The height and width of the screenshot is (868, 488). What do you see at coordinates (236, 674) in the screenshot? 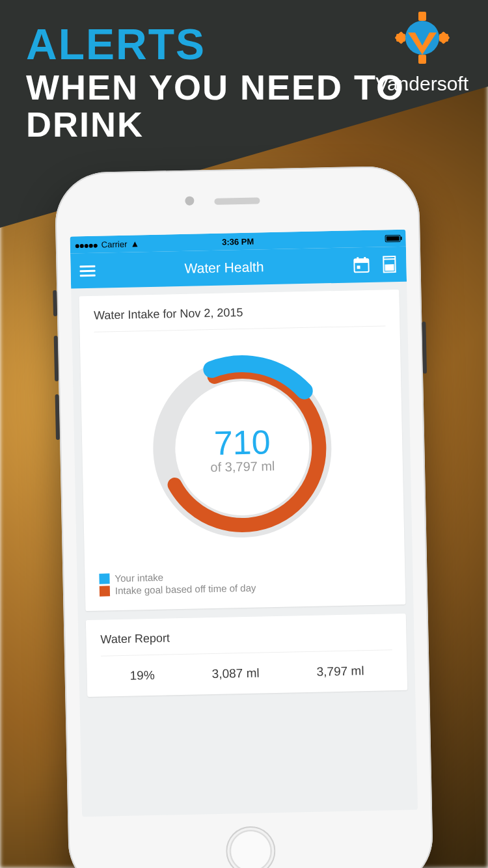
I see `report-cell: 3,087 ml` at bounding box center [236, 674].